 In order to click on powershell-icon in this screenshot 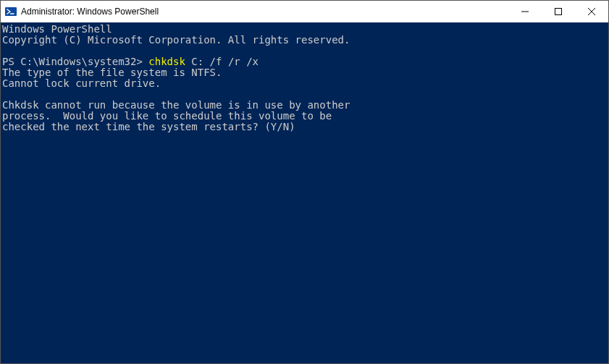, I will do `click(11, 12)`.